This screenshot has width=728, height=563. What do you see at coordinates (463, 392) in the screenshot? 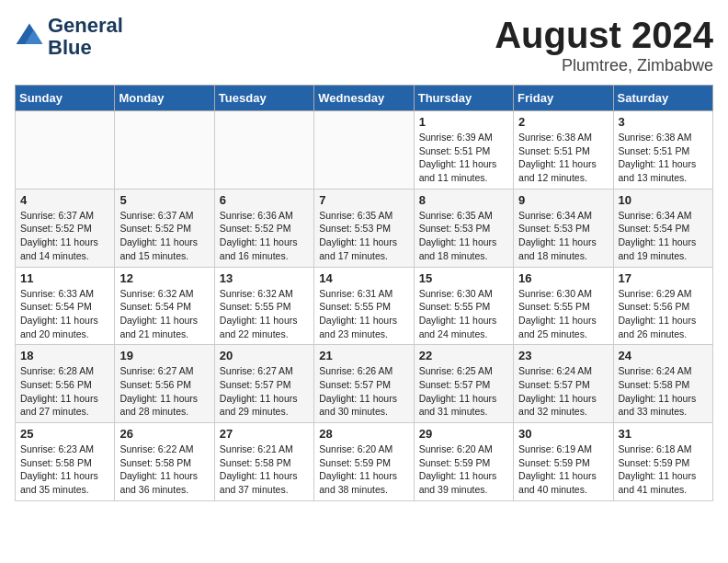
I see `day-info: Sunrise: 6:25 AMSunset: 5:57 PMDaylight:…` at bounding box center [463, 392].